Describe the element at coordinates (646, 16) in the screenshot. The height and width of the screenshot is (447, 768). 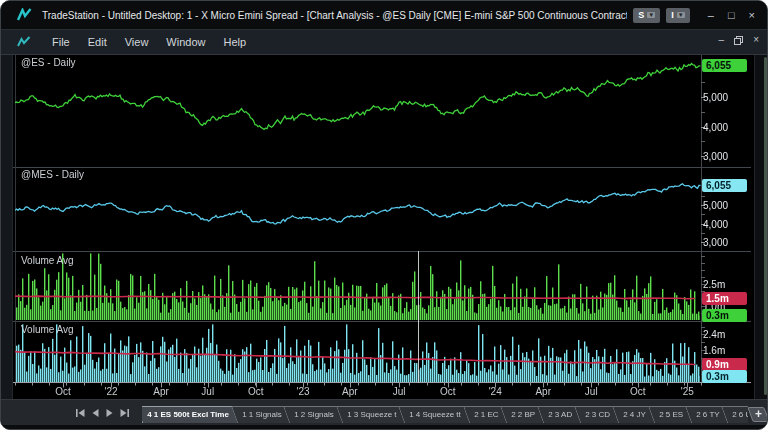
I see `symbol-dropdown-button: S ▼` at that location.